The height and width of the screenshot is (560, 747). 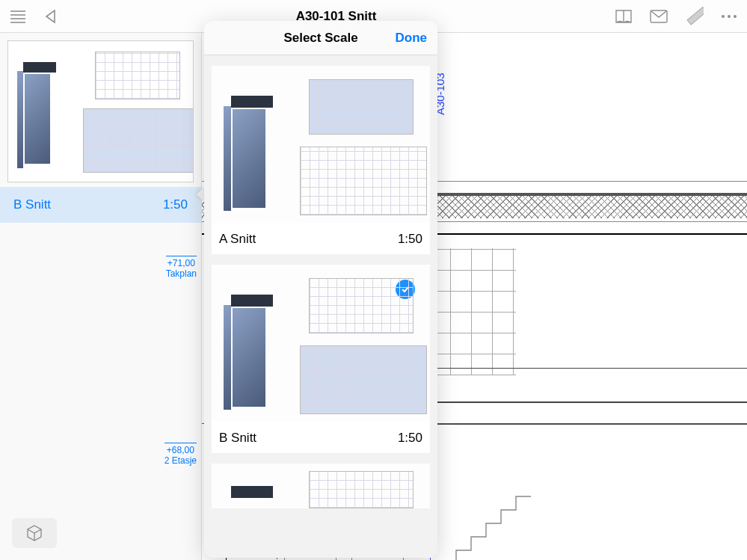 I want to click on level-value: +68,00, so click(x=181, y=450).